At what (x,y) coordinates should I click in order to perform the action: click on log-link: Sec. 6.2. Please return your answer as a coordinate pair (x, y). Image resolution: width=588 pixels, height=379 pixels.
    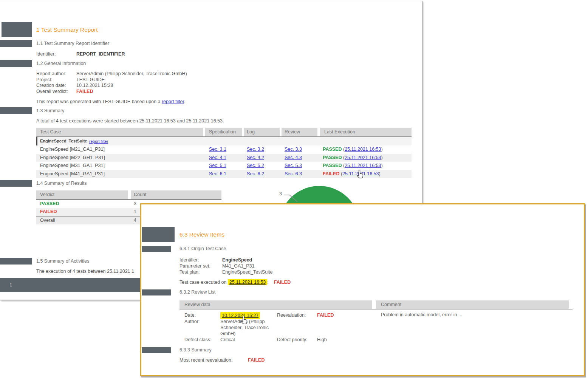
    Looking at the image, I should click on (255, 174).